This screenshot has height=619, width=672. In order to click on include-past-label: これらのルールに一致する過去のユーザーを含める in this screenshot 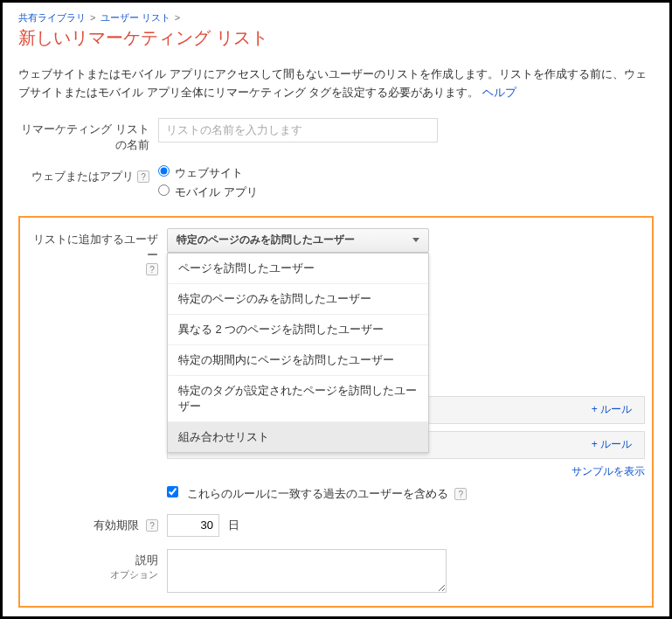, I will do `click(318, 493)`.